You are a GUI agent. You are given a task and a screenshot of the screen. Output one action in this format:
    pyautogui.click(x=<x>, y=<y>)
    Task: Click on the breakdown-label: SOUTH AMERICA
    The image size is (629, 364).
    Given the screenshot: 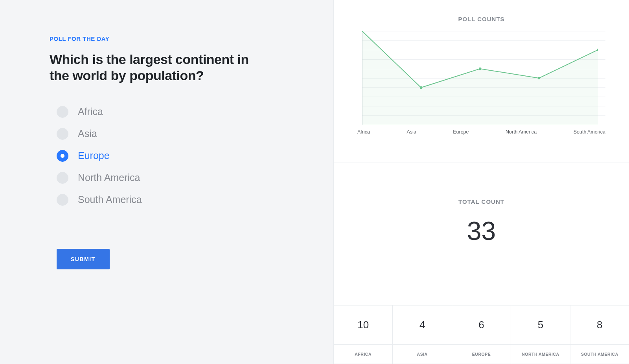 What is the action you would take?
    pyautogui.click(x=600, y=354)
    